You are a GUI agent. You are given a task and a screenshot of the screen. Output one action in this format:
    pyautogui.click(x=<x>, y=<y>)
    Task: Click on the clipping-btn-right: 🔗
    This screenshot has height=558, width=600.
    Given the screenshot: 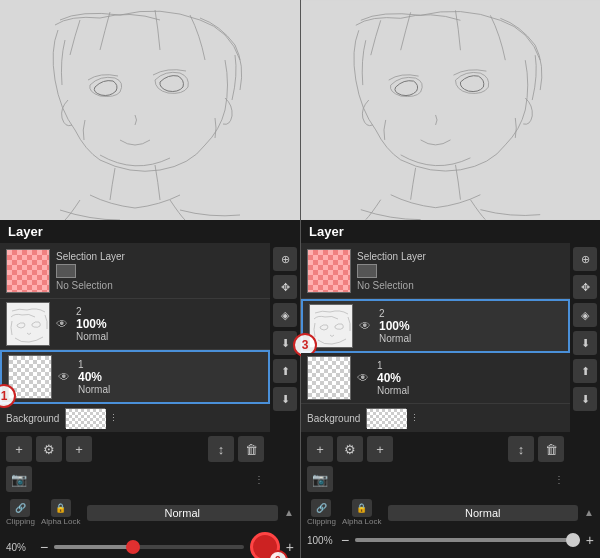 What is the action you would take?
    pyautogui.click(x=321, y=508)
    